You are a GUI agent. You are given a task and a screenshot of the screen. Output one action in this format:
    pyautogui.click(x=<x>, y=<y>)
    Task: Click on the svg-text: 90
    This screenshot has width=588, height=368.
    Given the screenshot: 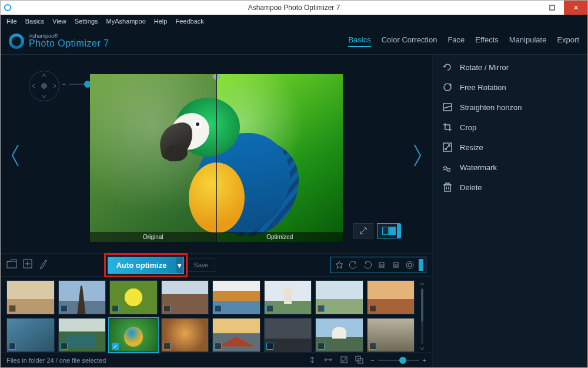 What is the action you would take?
    pyautogui.click(x=396, y=266)
    